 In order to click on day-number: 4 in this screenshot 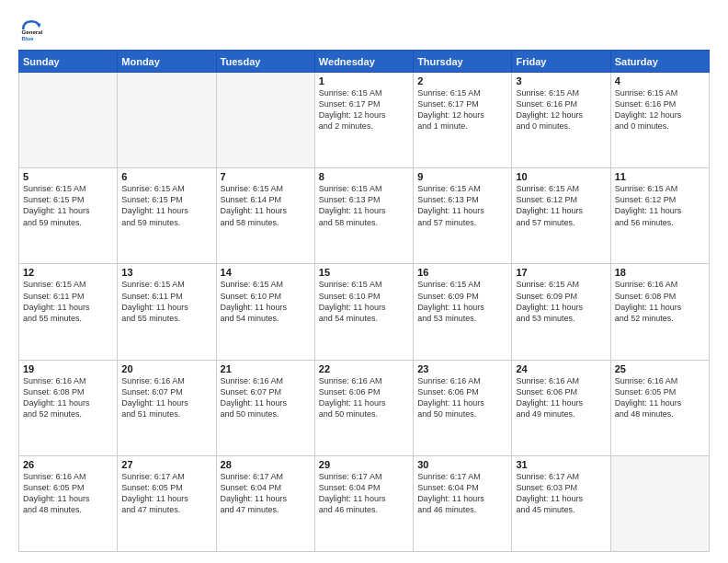, I will do `click(660, 81)`.